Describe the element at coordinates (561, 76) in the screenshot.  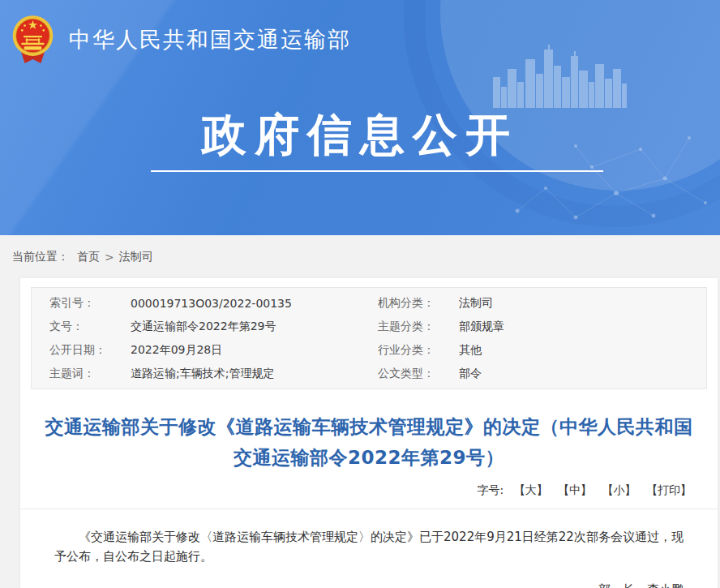
I see `city-skyline-decoration` at that location.